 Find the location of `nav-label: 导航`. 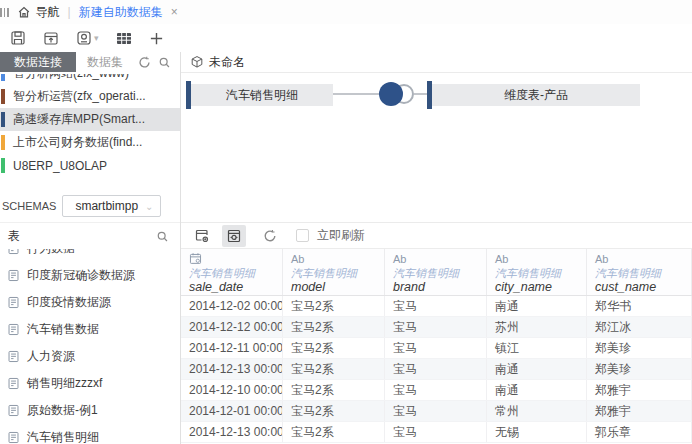

nav-label: 导航 is located at coordinates (48, 12).